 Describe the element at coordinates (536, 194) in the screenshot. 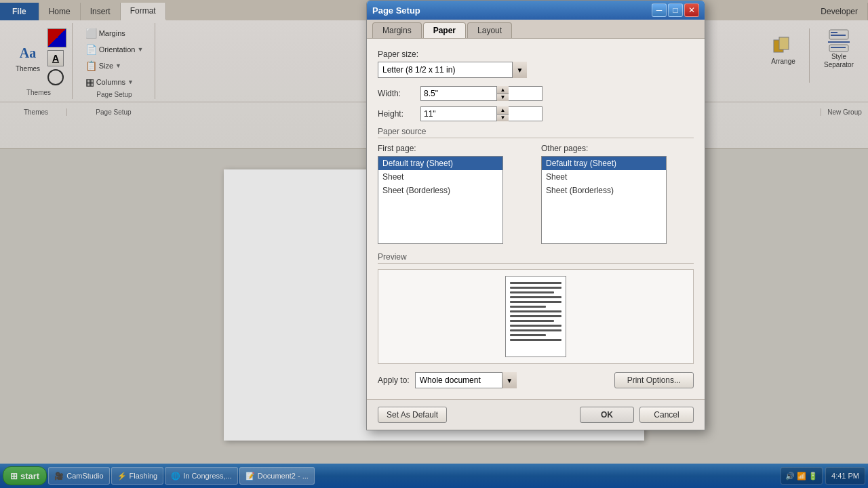

I see `paper-source-cols: First page: Default tray (Sheet) Sheet S…` at that location.